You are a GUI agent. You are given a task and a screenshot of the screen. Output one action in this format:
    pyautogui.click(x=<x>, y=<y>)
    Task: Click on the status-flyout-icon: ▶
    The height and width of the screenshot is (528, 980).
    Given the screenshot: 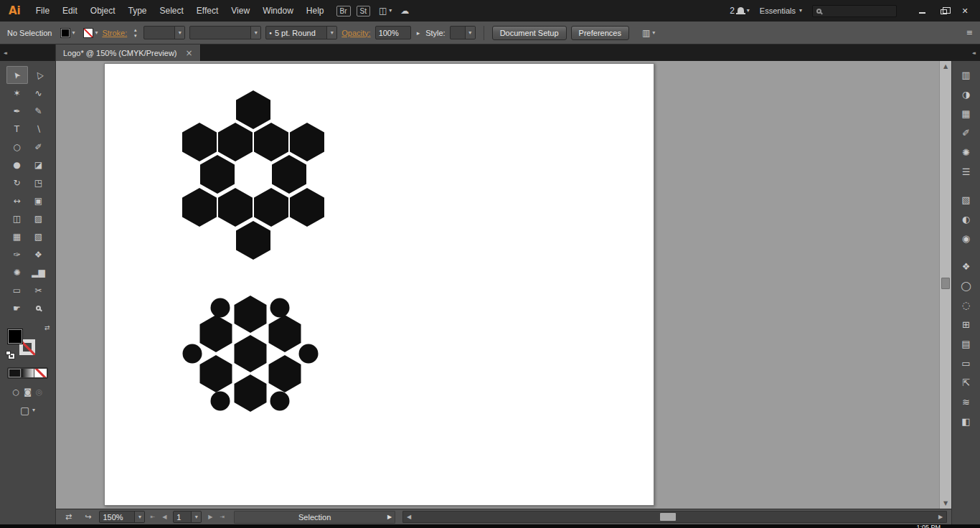 What is the action you would take?
    pyautogui.click(x=390, y=517)
    